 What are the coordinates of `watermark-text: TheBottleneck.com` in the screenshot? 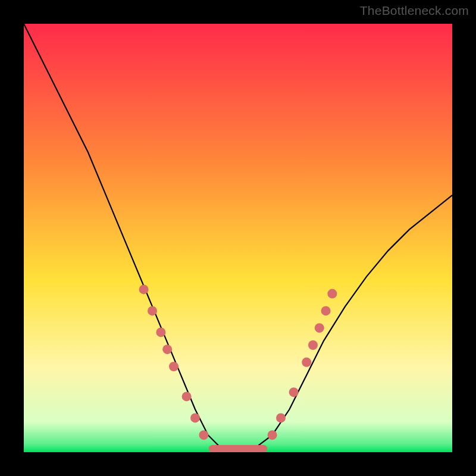 It's located at (414, 11).